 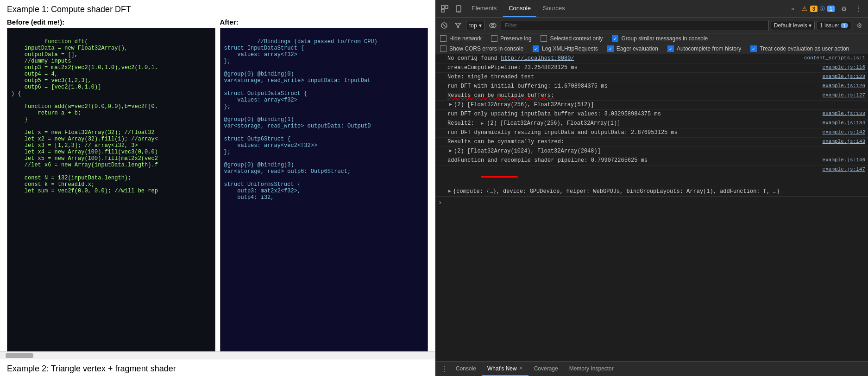 I want to click on log-source: example.js:127, so click(x=844, y=96).